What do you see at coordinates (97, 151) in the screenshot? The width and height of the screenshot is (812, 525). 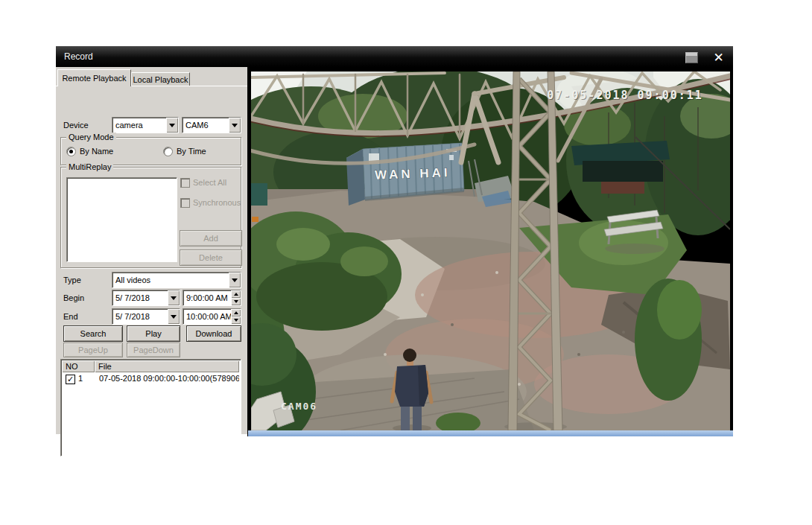 I see `by-name-label: By Name` at bounding box center [97, 151].